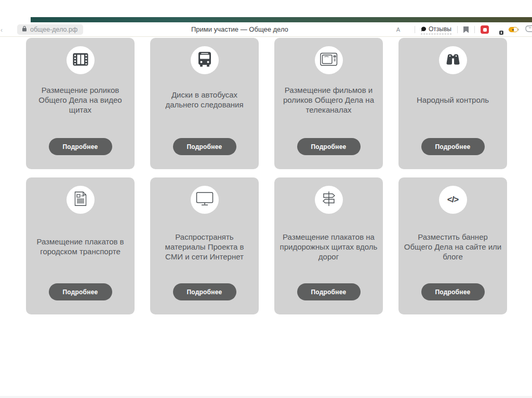 The image size is (532, 398). I want to click on code-icon: </>, so click(453, 200).